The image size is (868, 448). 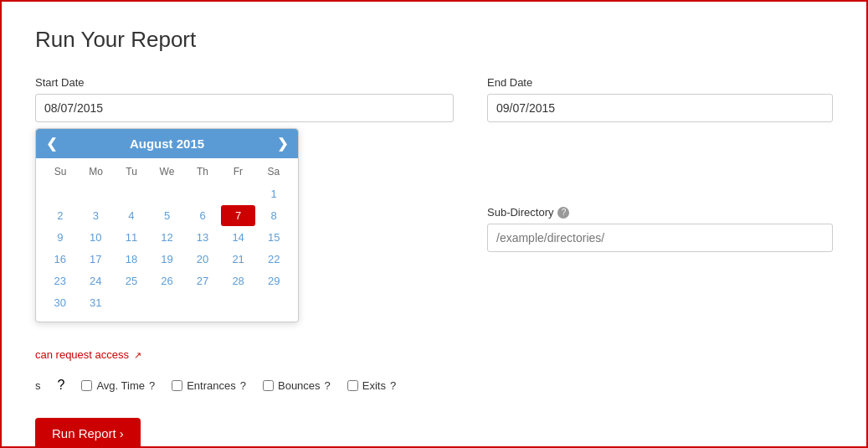 I want to click on exits-checkbox-item: Exits ?, so click(x=372, y=385).